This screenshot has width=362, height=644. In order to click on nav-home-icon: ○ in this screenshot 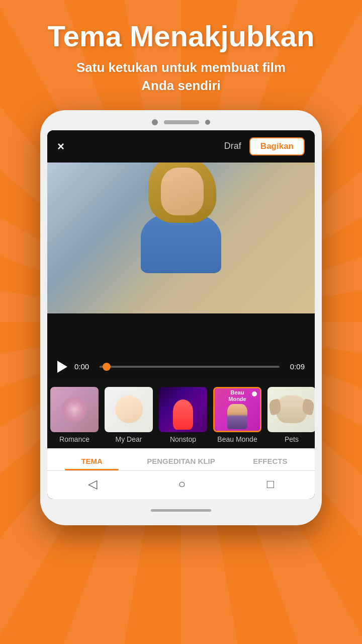, I will do `click(182, 484)`.